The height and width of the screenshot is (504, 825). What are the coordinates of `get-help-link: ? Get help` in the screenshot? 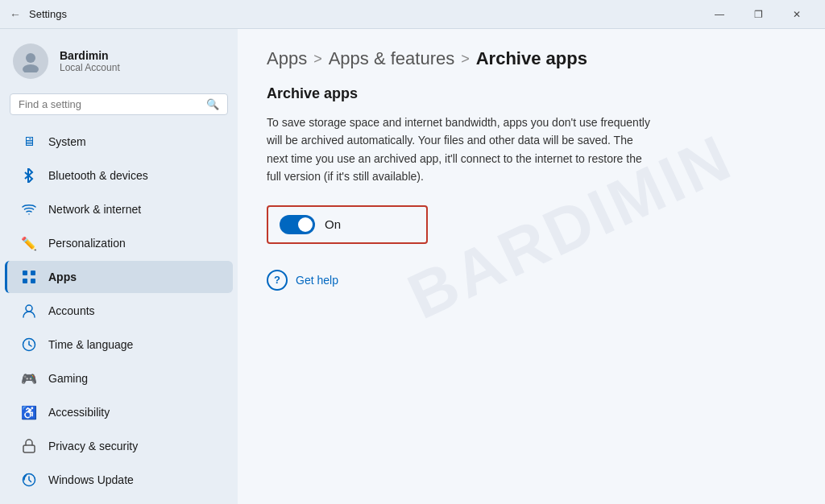 It's located at (532, 280).